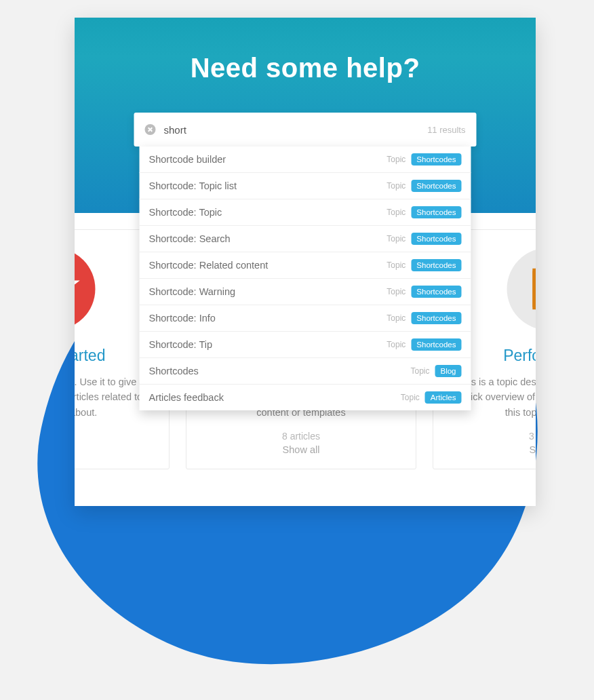 The height and width of the screenshot is (700, 594). What do you see at coordinates (266, 345) in the screenshot?
I see `result-title: Shortcode: Tip` at bounding box center [266, 345].